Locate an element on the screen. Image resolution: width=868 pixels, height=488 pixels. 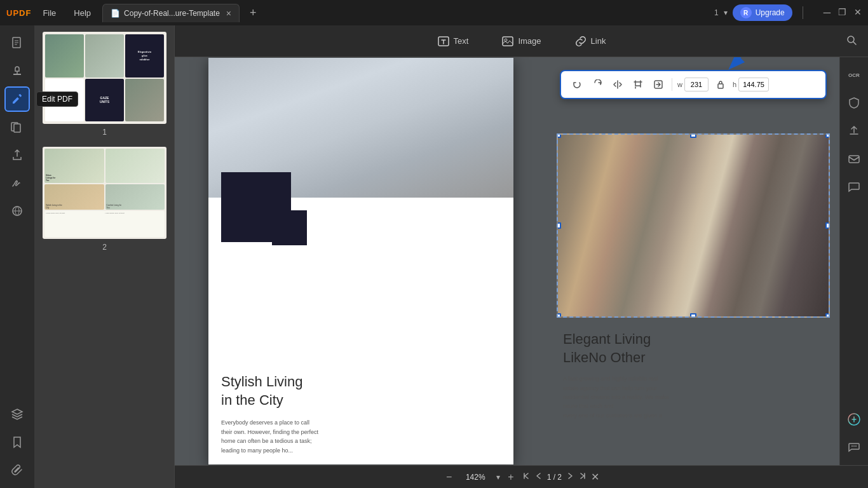
sidebar-icon-ocr: OCR is located at coordinates (854, 75).